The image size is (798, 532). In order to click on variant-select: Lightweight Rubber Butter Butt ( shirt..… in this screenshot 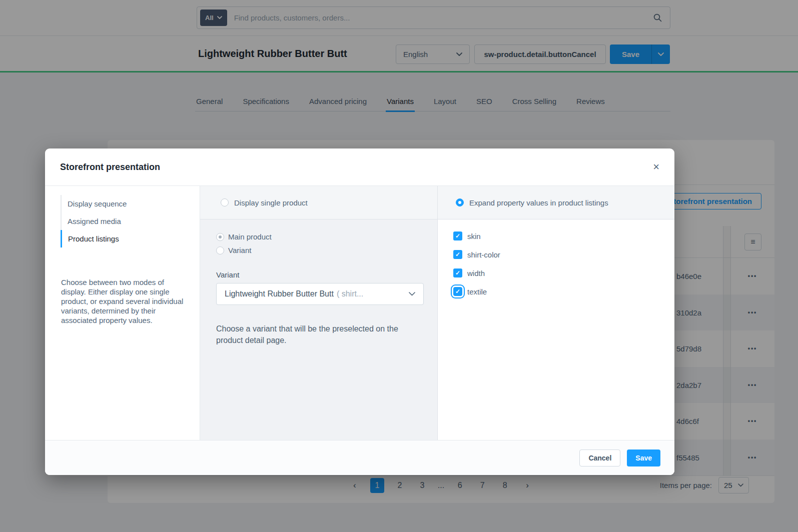, I will do `click(320, 294)`.